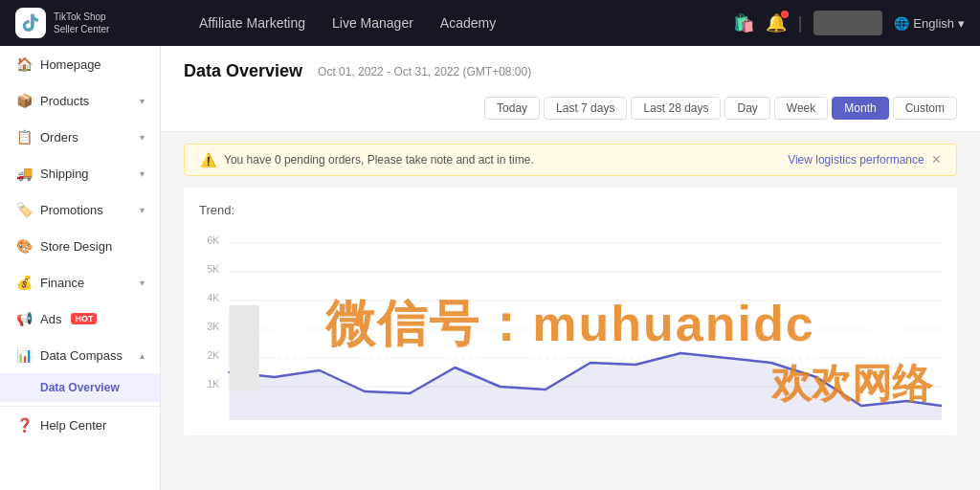 The width and height of the screenshot is (980, 490). What do you see at coordinates (81, 23) in the screenshot?
I see `logo-text: TikTok Shop Seller Center` at bounding box center [81, 23].